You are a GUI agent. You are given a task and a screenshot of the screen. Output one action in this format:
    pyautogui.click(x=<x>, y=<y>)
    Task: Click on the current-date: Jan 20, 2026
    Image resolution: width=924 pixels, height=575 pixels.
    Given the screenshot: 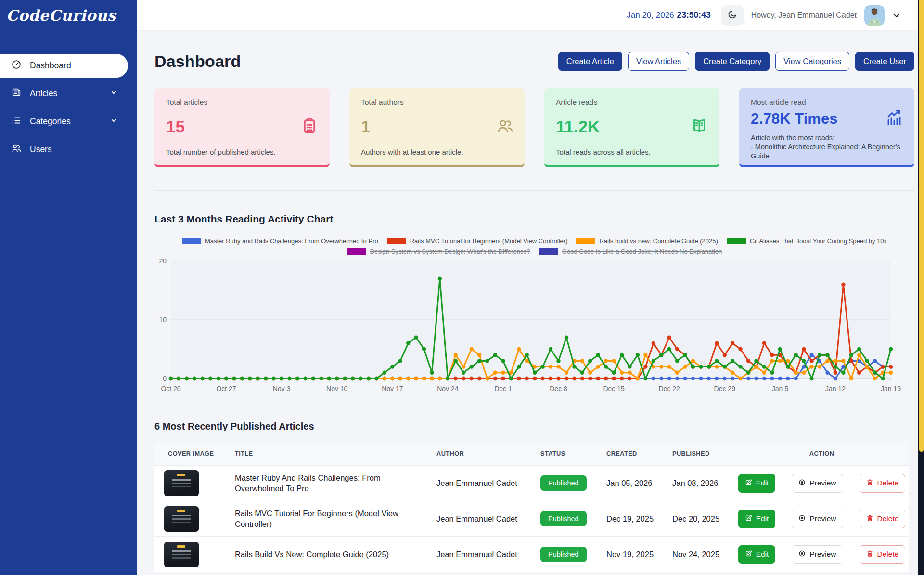 What is the action you would take?
    pyautogui.click(x=650, y=15)
    